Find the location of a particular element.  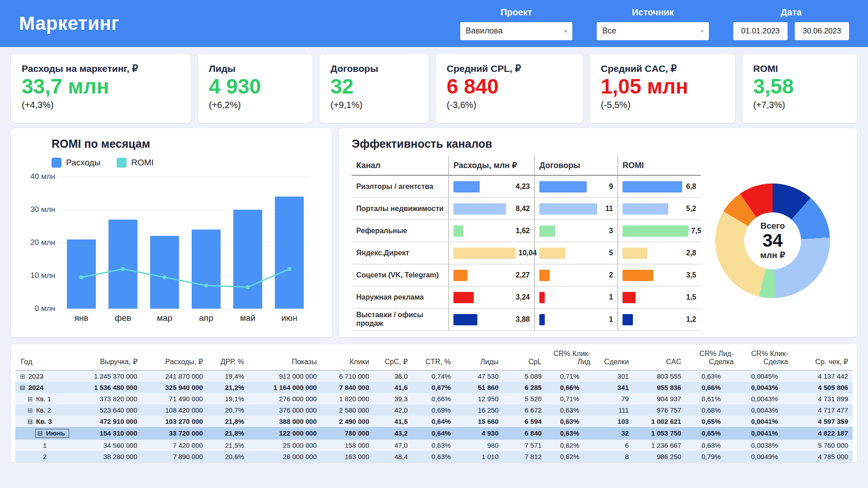

gridline is located at coordinates (185, 309).